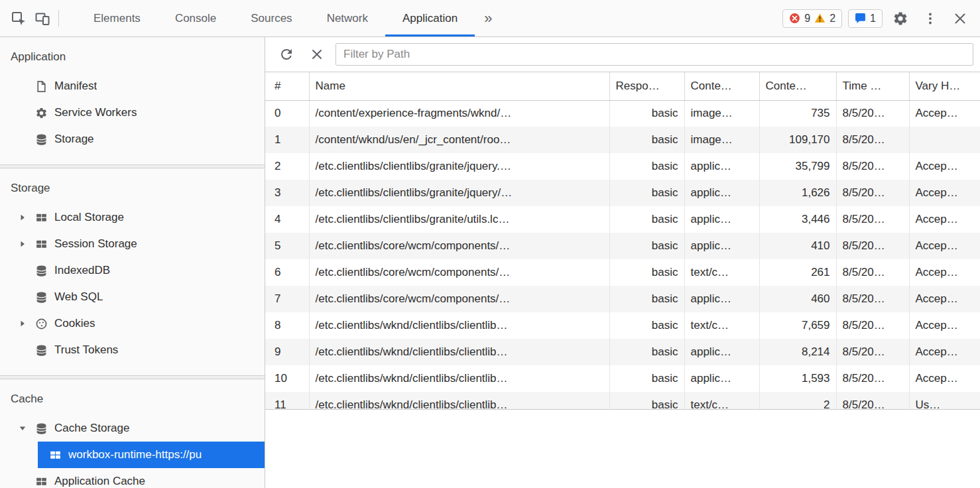  Describe the element at coordinates (347, 19) in the screenshot. I see `tab-network: Network` at that location.